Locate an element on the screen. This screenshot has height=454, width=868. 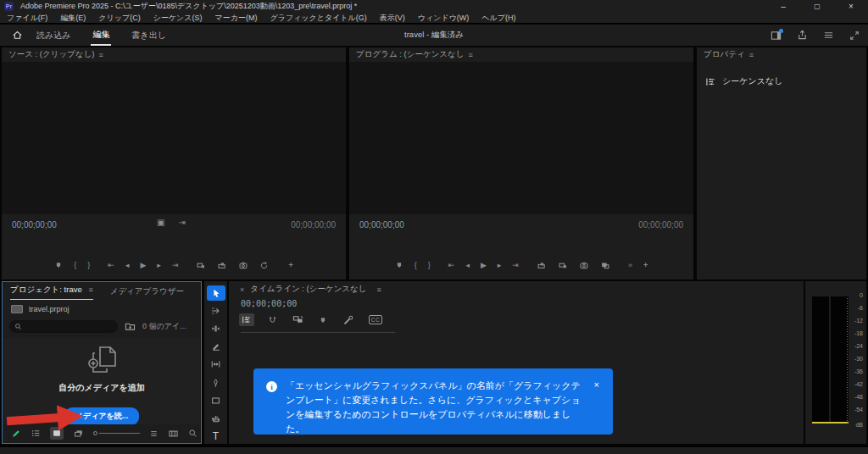
menu-file: ファイル(F) is located at coordinates (27, 19).